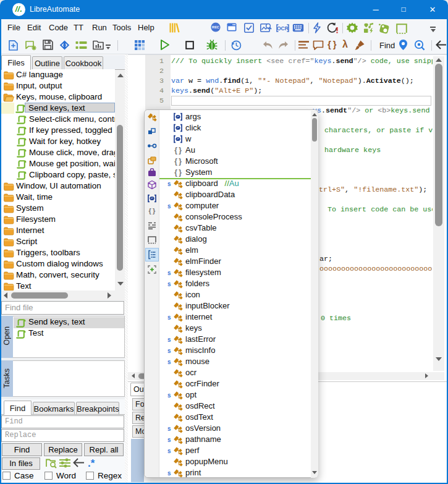 The image size is (448, 484). What do you see at coordinates (283, 28) in the screenshot?
I see `svg-text: OCR` at bounding box center [283, 28].